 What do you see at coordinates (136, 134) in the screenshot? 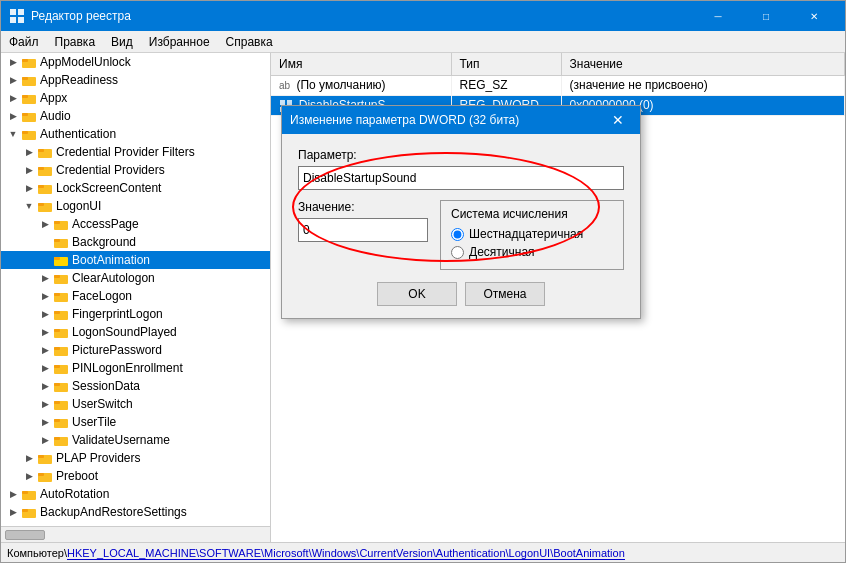
I see `tree-item-authentication: ▼ Authentication` at bounding box center [136, 134].